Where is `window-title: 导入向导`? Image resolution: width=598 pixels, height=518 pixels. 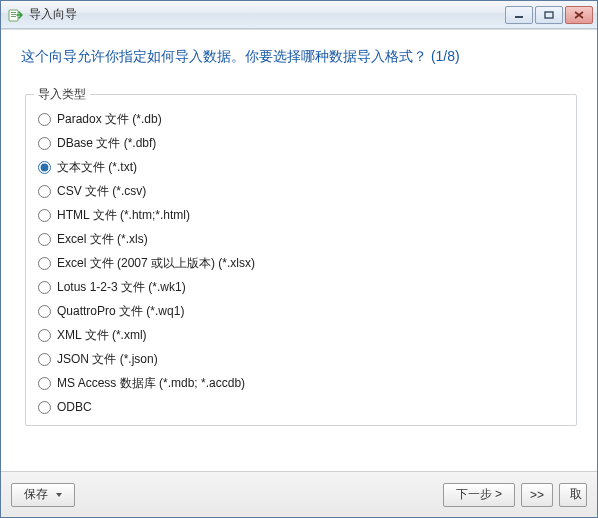 window-title: 导入向导 is located at coordinates (266, 14).